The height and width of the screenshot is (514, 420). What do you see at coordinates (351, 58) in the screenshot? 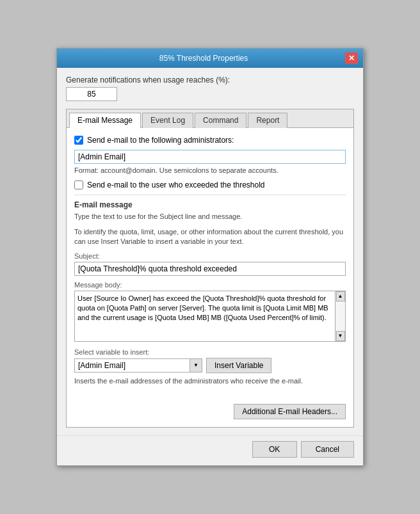
I see `close-button: ✕` at bounding box center [351, 58].